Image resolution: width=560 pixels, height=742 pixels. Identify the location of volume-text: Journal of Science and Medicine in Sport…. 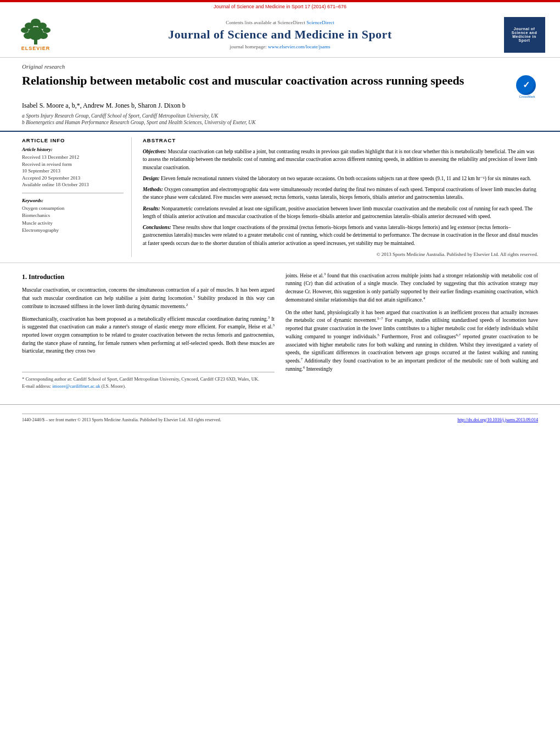
(280, 7).